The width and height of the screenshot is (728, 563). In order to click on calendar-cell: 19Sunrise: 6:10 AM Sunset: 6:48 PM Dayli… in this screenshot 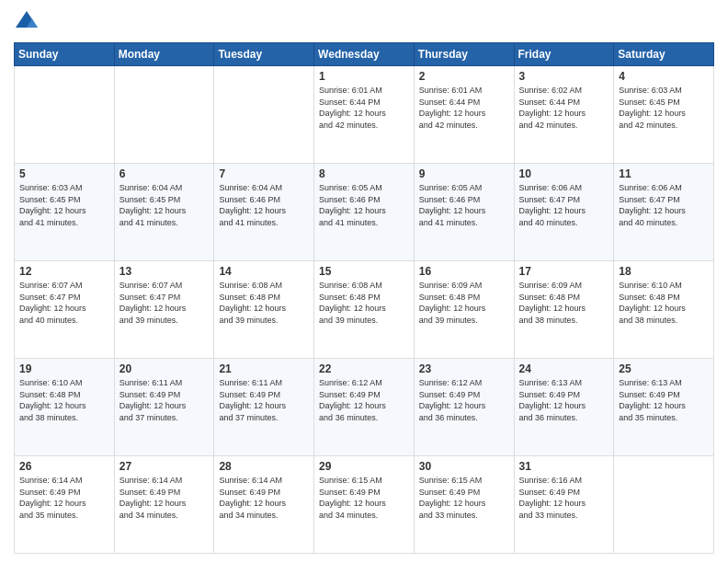, I will do `click(64, 408)`.